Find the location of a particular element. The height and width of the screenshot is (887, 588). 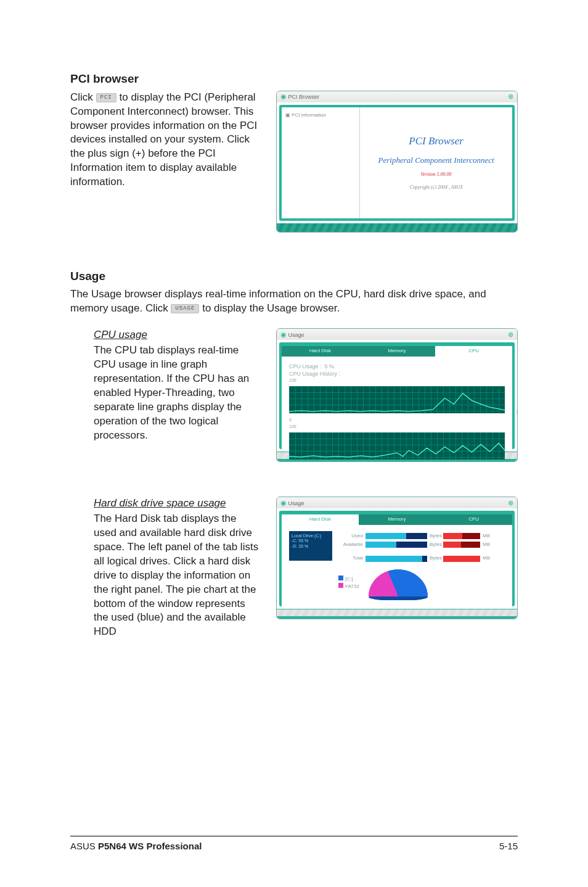

footer-page-number: 5-15 is located at coordinates (508, 846).